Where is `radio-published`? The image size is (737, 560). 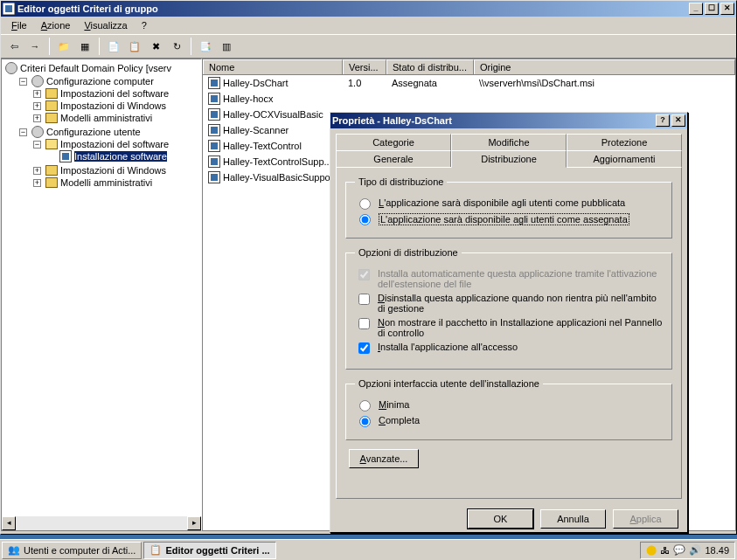 radio-published is located at coordinates (365, 204).